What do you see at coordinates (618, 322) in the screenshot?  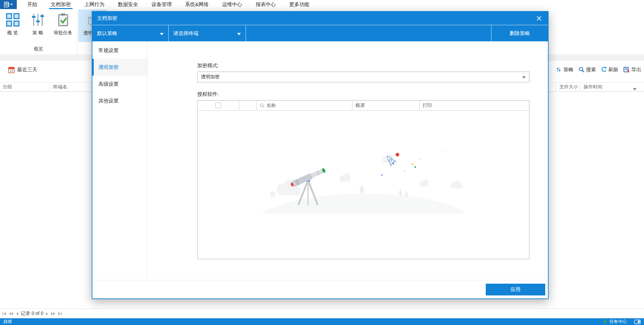 I see `task-center-label: 任务中心` at bounding box center [618, 322].